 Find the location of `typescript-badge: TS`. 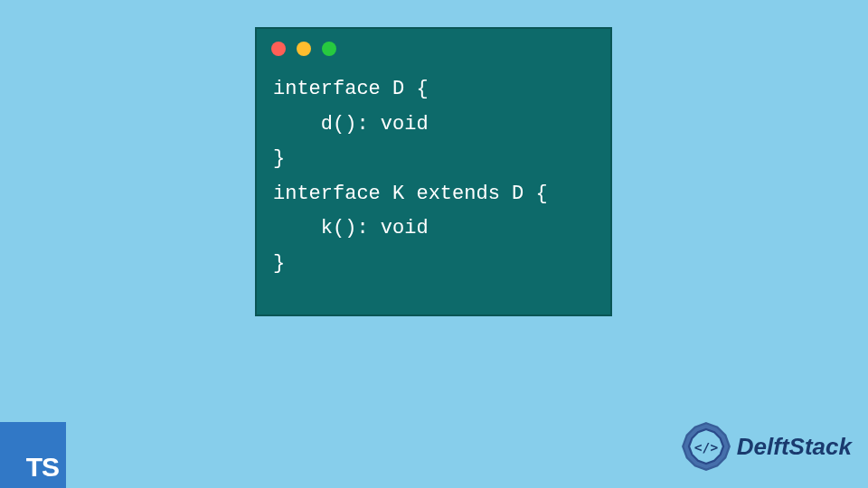

typescript-badge: TS is located at coordinates (33, 455).